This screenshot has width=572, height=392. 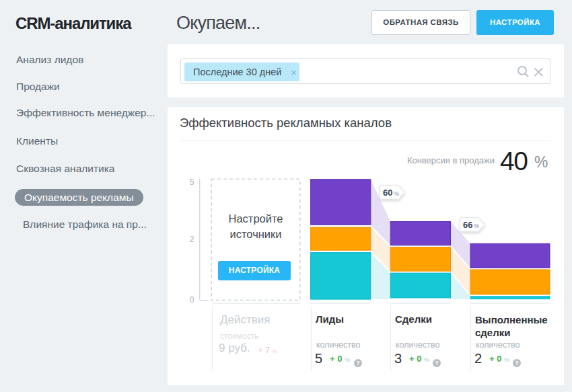 What do you see at coordinates (192, 239) in the screenshot?
I see `svg-text: 2` at bounding box center [192, 239].